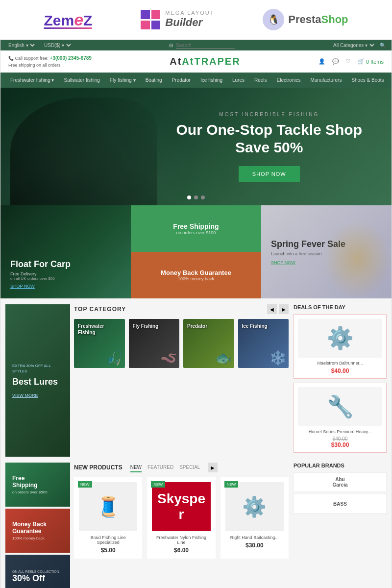  I want to click on new-products-header: NEW PRODUCTS NEW FEATURED SPECIAL ▶, so click(181, 467).